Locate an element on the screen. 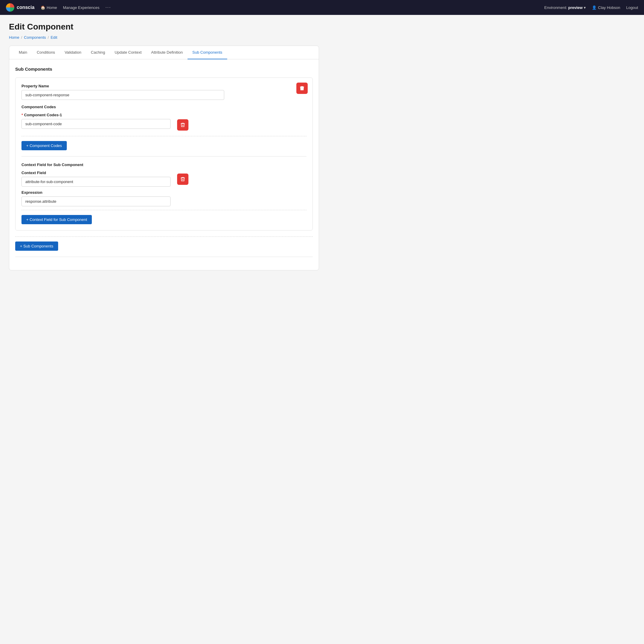 Image resolution: width=644 pixels, height=644 pixels. page-title: Edit Component is located at coordinates (164, 27).